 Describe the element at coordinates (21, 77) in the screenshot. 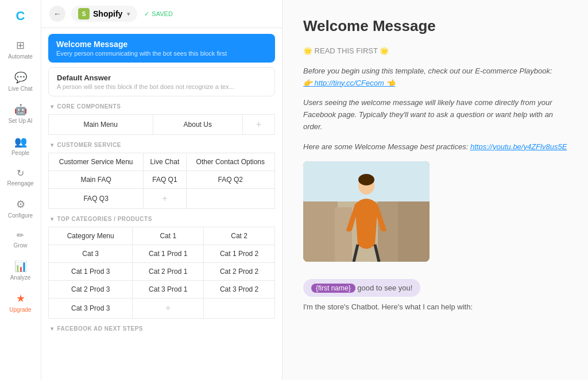

I see `live-chat-icon: 💬` at that location.